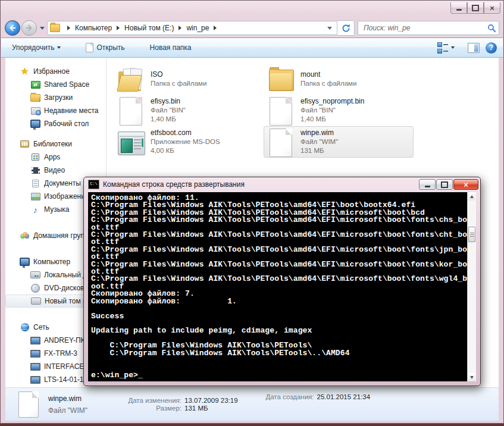 The image size is (504, 426). Describe the element at coordinates (446, 48) in the screenshot. I see `change-view-button` at that location.